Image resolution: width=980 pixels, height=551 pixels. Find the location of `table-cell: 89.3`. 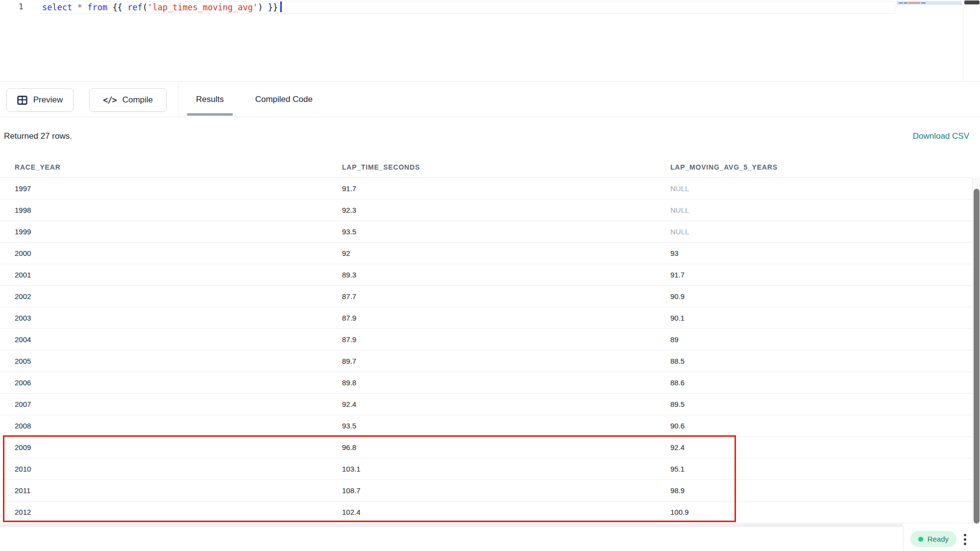

table-cell: 89.3 is located at coordinates (491, 275).